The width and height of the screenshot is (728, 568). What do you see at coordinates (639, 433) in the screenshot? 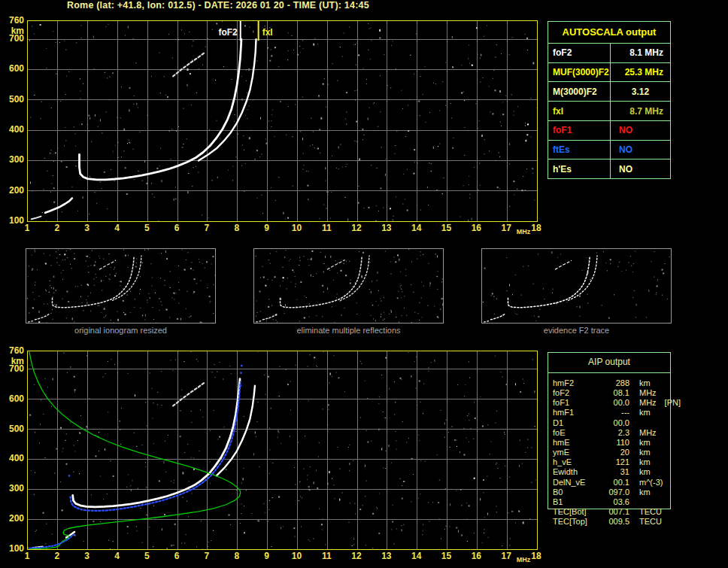
I see `aip-row-foe: foE2.3MHz` at bounding box center [639, 433].